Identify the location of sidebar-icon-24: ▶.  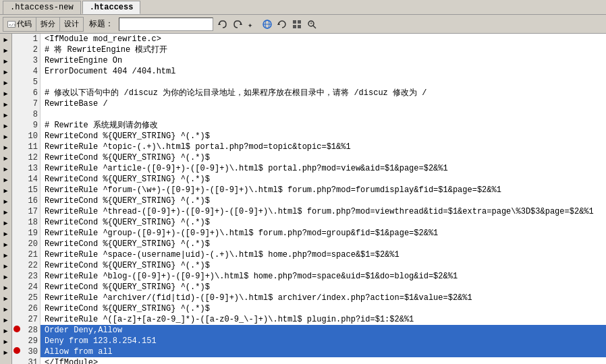
(6, 288).